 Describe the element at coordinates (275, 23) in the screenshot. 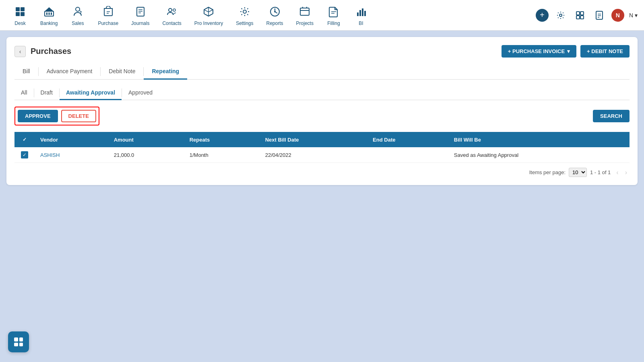

I see `nav-label-reports: Reports` at that location.